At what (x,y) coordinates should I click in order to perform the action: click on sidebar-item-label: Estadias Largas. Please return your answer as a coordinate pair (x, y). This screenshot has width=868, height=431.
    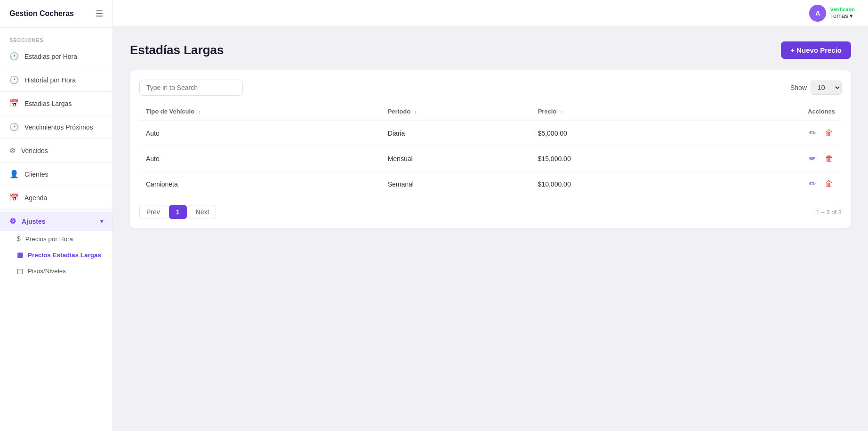
    Looking at the image, I should click on (48, 104).